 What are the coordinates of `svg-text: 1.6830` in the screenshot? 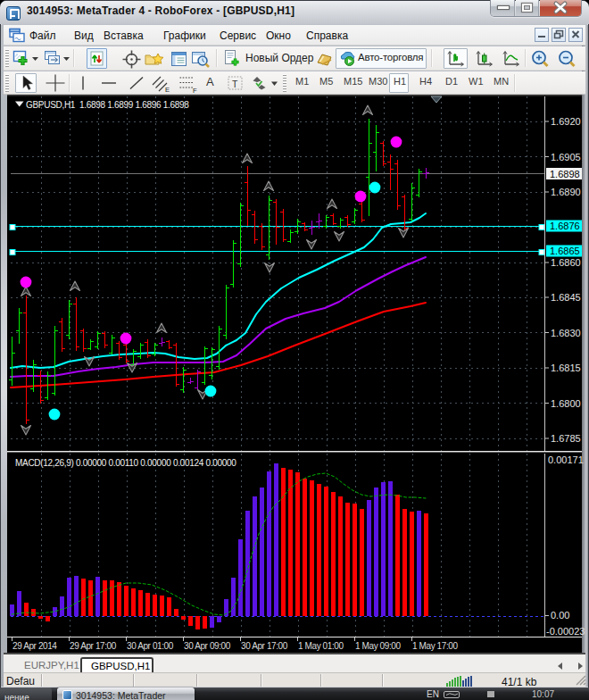 It's located at (566, 333).